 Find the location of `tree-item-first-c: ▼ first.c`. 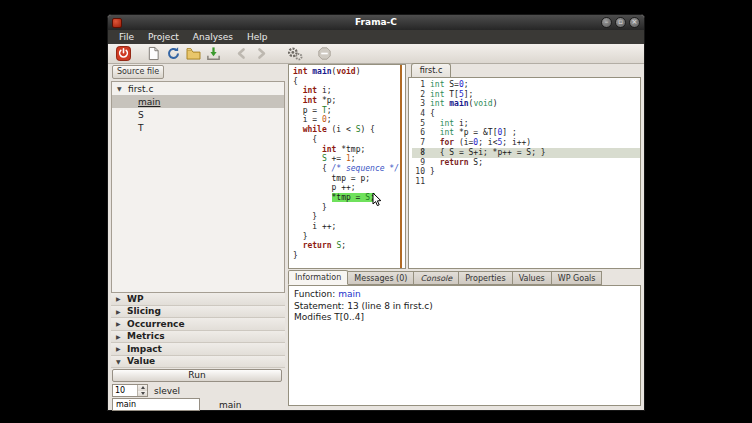

tree-item-first-c: ▼ first.c is located at coordinates (198, 88).